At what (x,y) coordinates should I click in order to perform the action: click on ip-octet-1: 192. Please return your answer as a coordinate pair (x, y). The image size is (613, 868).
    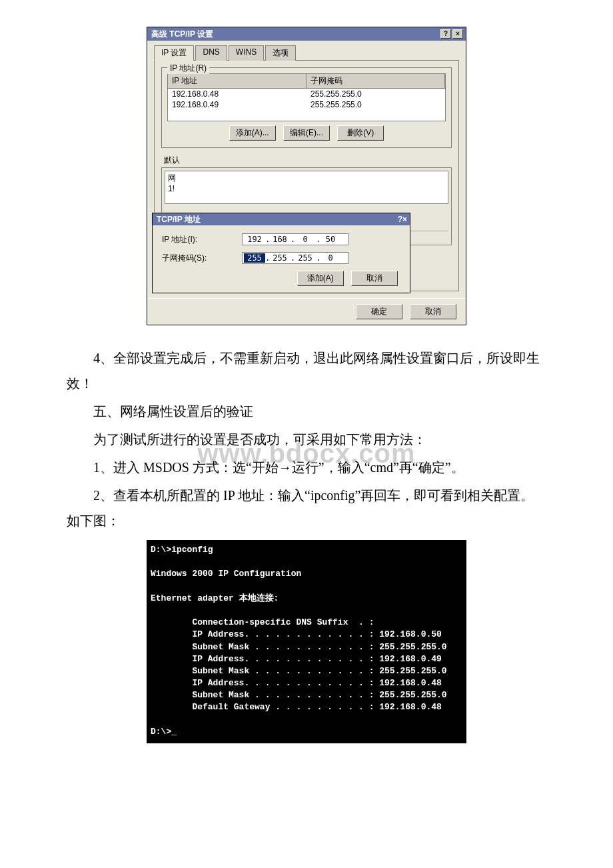
    Looking at the image, I should click on (255, 239).